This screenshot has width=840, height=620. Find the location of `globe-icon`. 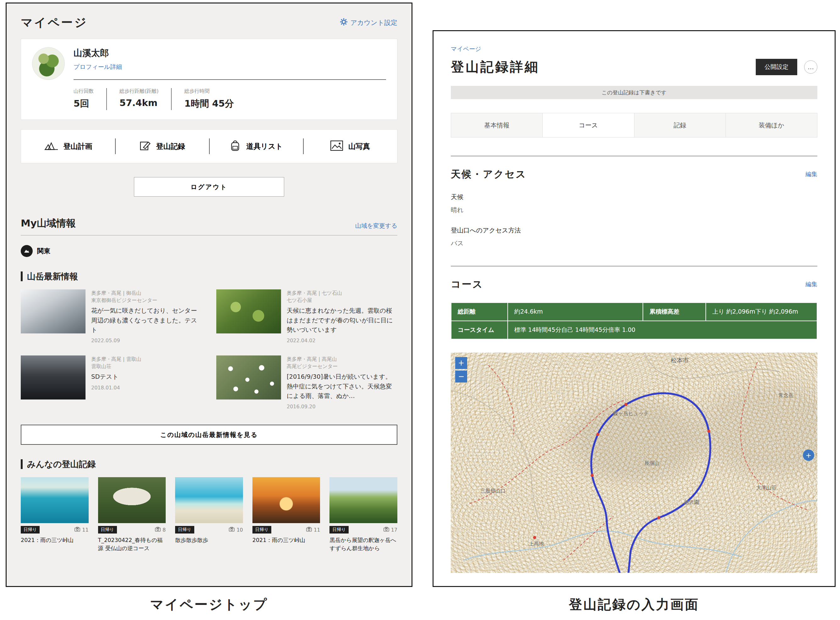

globe-icon is located at coordinates (27, 251).